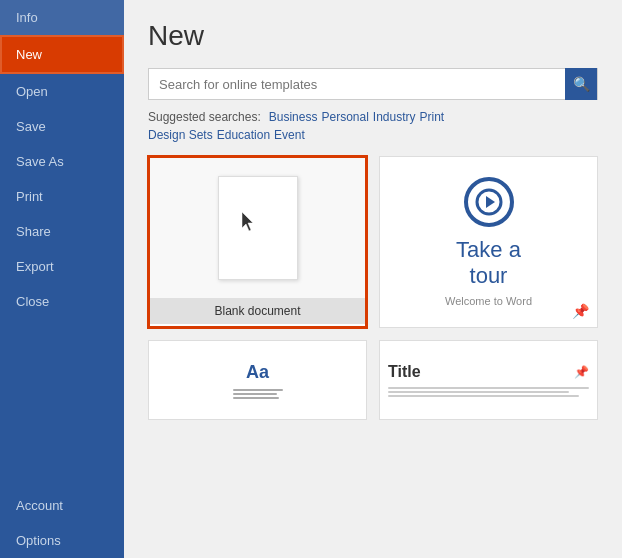 The height and width of the screenshot is (558, 622). What do you see at coordinates (290, 135) in the screenshot?
I see `suggested-event: Event` at bounding box center [290, 135].